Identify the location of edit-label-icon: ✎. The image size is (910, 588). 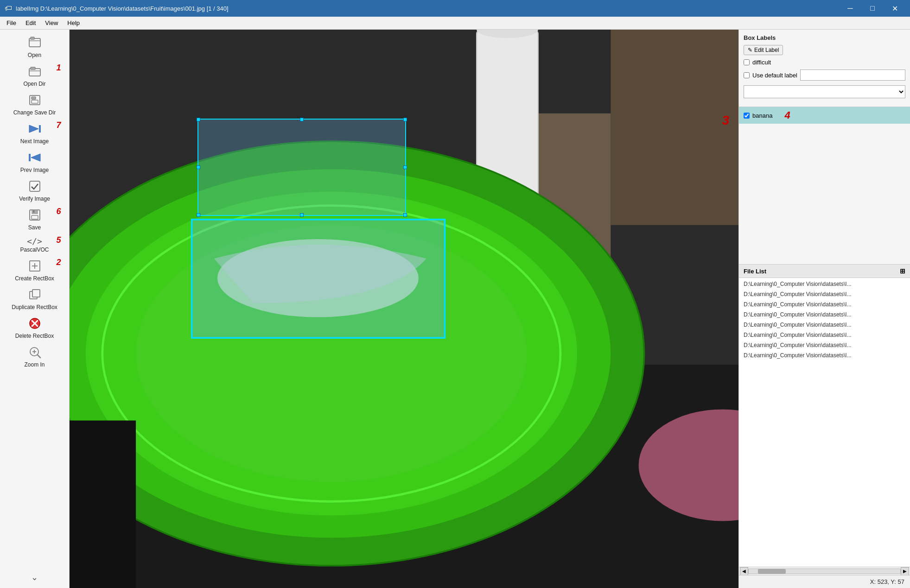
(750, 50).